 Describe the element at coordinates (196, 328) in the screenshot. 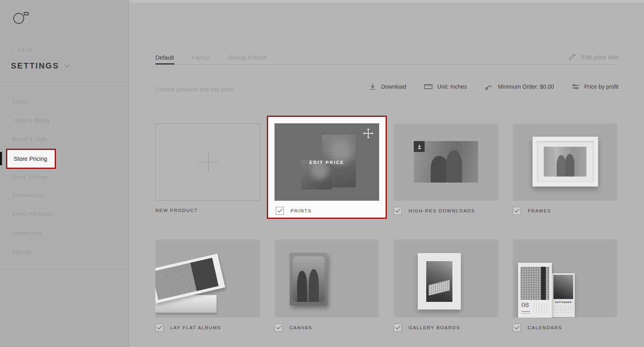

I see `product-label: LAY FLAT ALBUMS` at that location.